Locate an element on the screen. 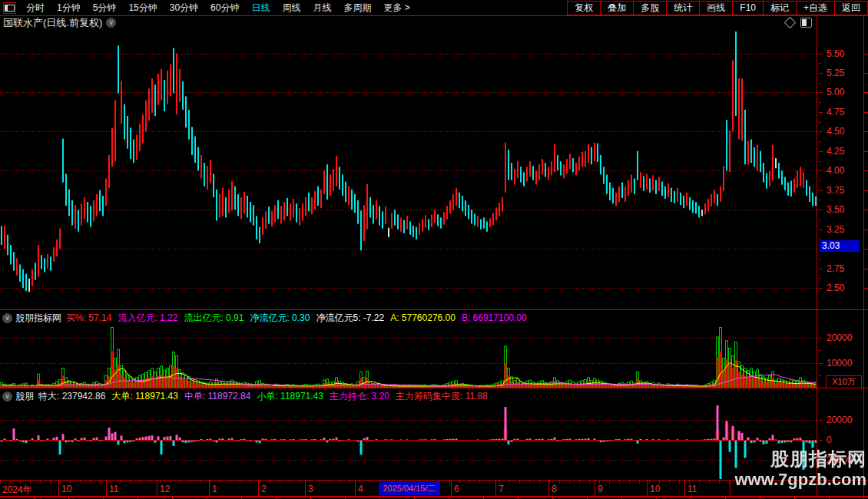  toolbar-tool-button: F10 is located at coordinates (748, 8).